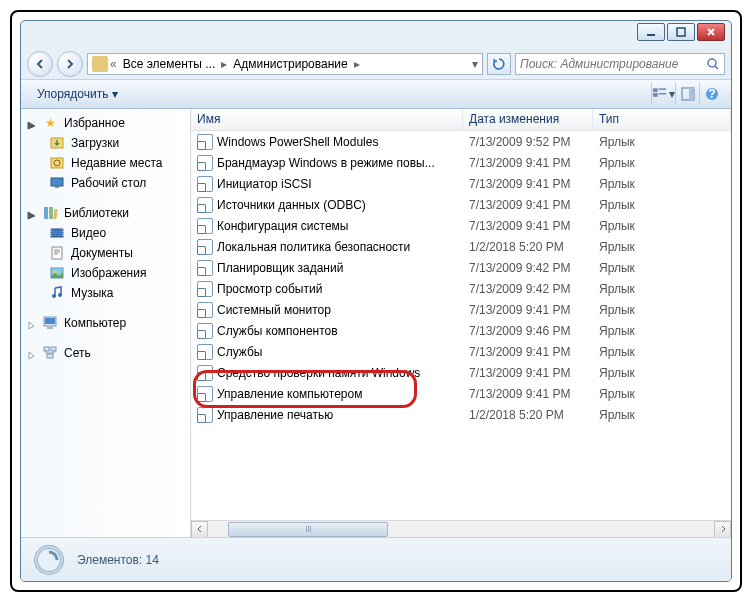  Describe the element at coordinates (70, 64) in the screenshot. I see `nav-forward-button` at that location.